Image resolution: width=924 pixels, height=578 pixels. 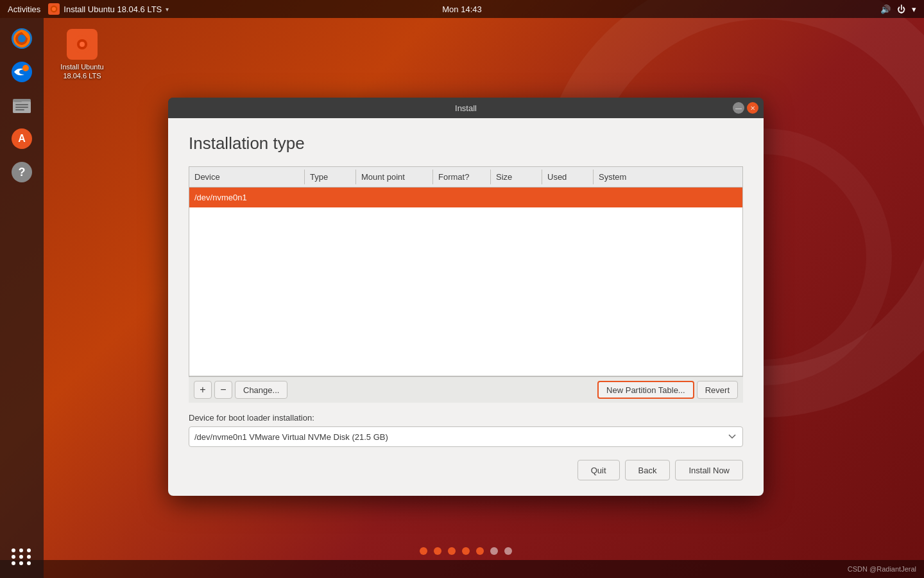 I want to click on bottombar: CSDN @RadiantJeral, so click(x=462, y=569).